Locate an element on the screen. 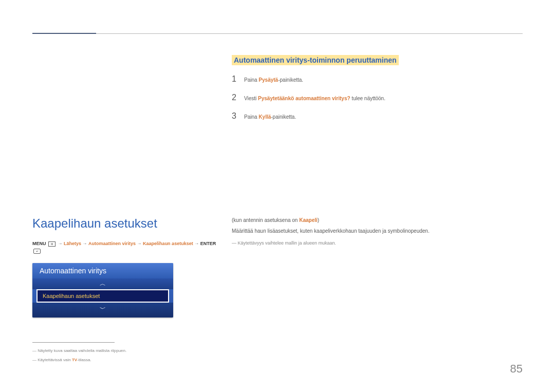 This screenshot has width=555, height=392. page-number: 85 is located at coordinates (516, 369).